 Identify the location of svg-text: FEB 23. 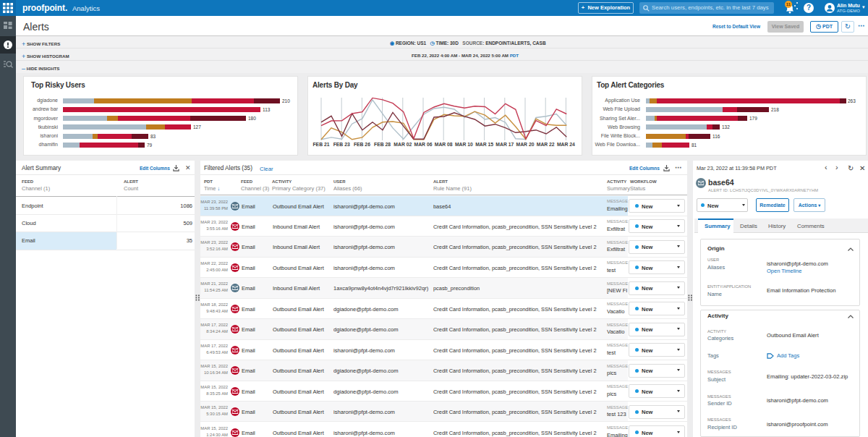
(341, 145).